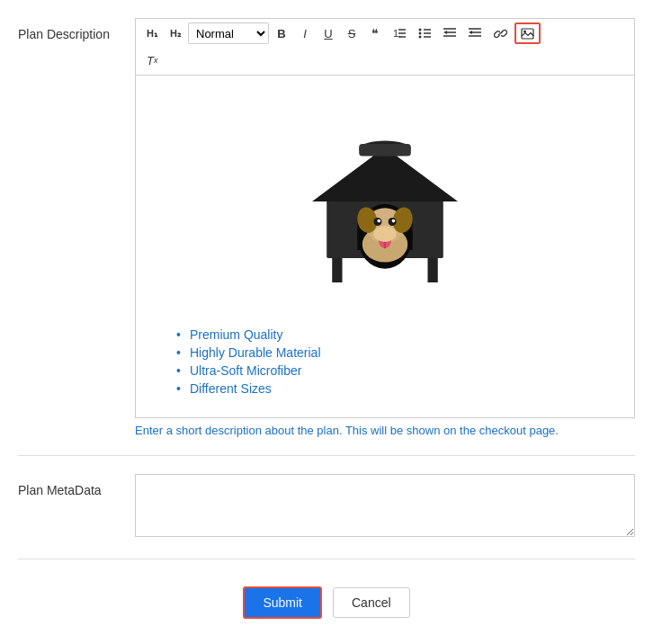 This screenshot has height=644, width=653. What do you see at coordinates (282, 33) in the screenshot?
I see `bold-button: B` at bounding box center [282, 33].